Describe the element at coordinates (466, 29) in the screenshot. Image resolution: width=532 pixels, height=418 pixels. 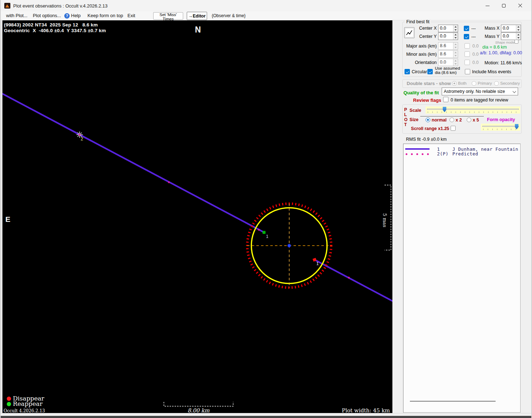
I see `fit-center-x-checkbox` at that location.